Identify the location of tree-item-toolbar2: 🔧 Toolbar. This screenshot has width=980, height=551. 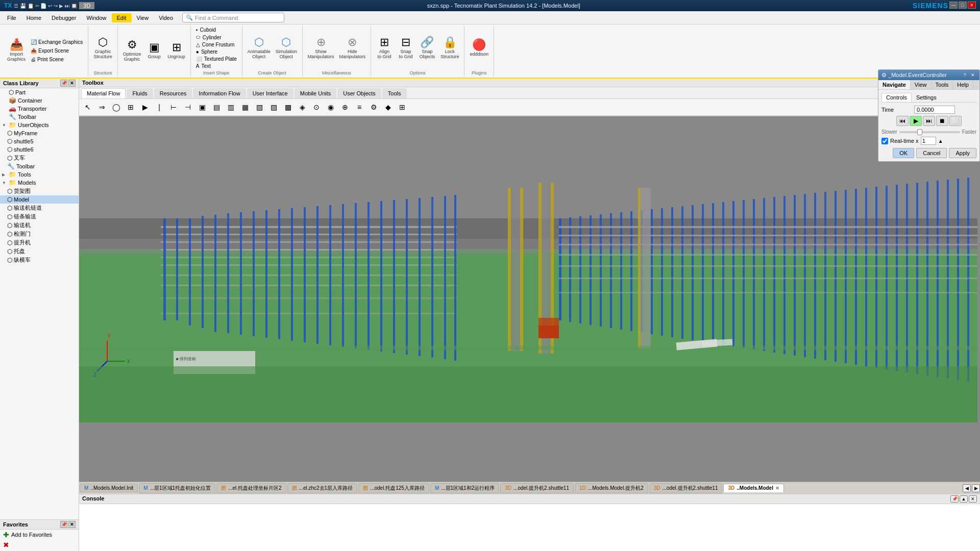
(39, 166).